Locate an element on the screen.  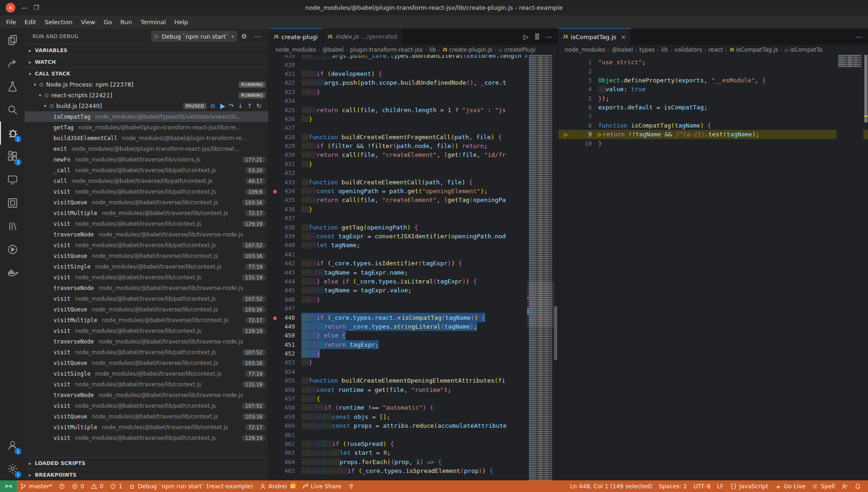
code-line: 424 is located at coordinates (413, 101).